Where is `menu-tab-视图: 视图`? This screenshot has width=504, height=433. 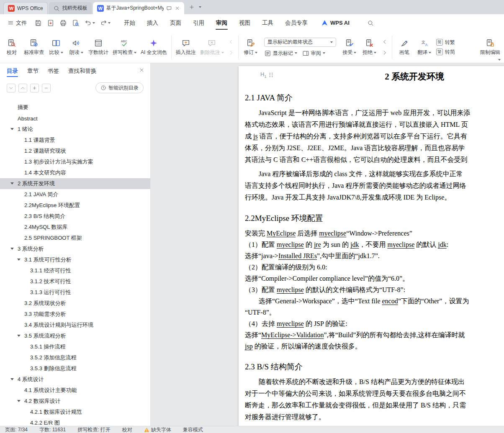 menu-tab-视图: 视图 is located at coordinates (244, 23).